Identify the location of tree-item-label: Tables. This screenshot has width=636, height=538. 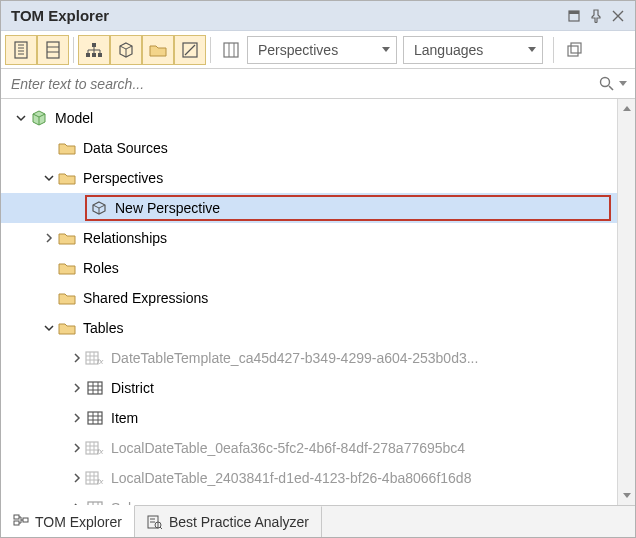
(103, 328).